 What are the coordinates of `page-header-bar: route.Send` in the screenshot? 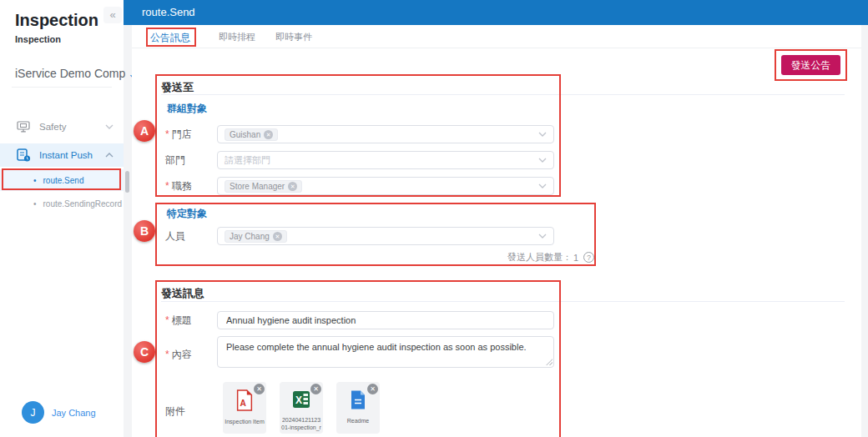 It's located at (496, 13).